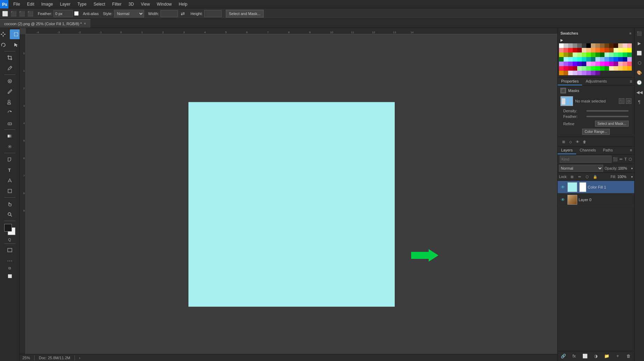 This screenshot has height=361, width=644. Describe the element at coordinates (10, 191) in the screenshot. I see `shape-tool` at that location.